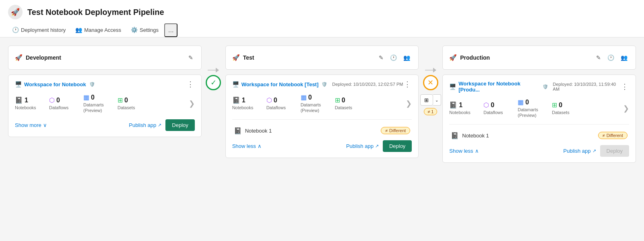 The width and height of the screenshot is (644, 241). I want to click on dataflows-icon: ⬡, so click(52, 100).